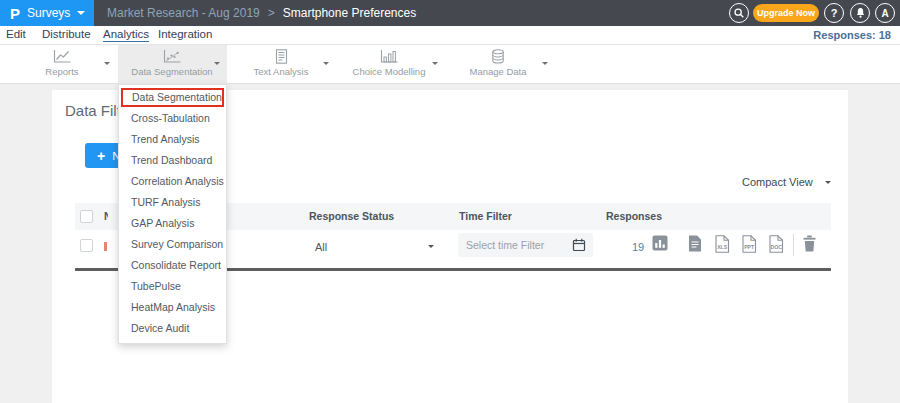  Describe the element at coordinates (739, 13) in the screenshot. I see `search-icon` at that location.